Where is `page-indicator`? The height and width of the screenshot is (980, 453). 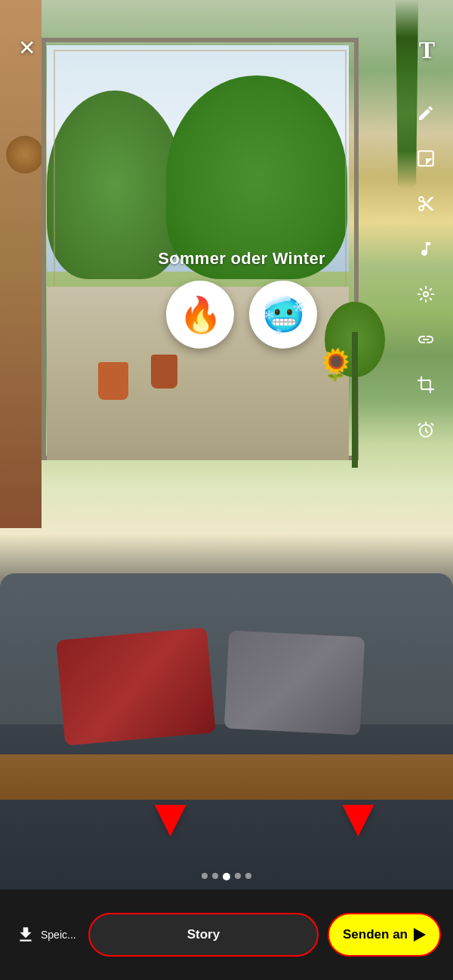
page-indicator is located at coordinates (226, 877).